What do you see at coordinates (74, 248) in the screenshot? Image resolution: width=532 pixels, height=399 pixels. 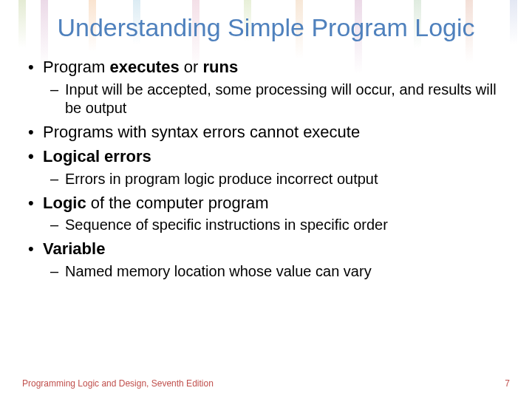 I see `bullet-5-text: Variable` at bounding box center [74, 248].